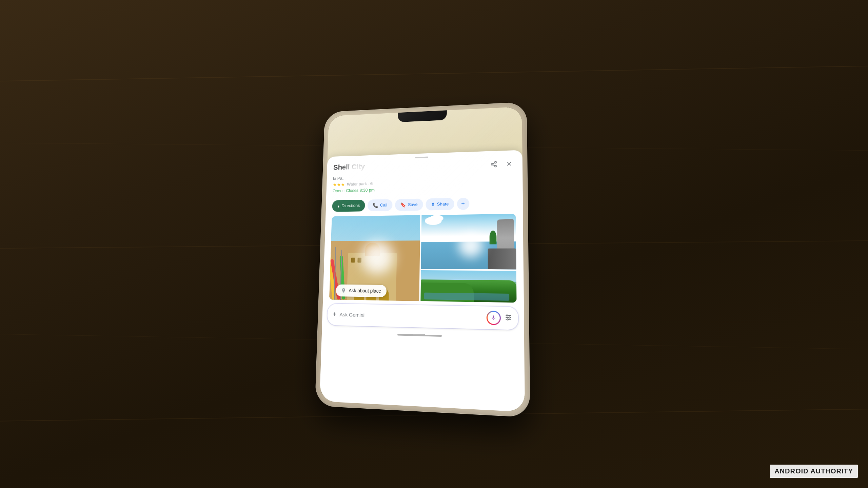 The image size is (868, 488). What do you see at coordinates (339, 184) in the screenshot?
I see `rating-stars: ★★★` at bounding box center [339, 184].